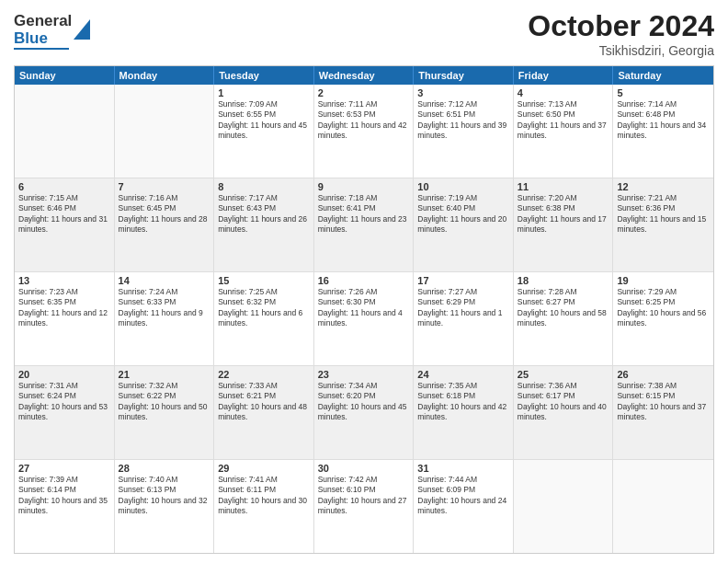 The image size is (728, 563). Describe the element at coordinates (463, 506) in the screenshot. I see `table-row: 31Sunrise: 7:44 AM Sunset: 6:09 PM Dayli…` at that location.